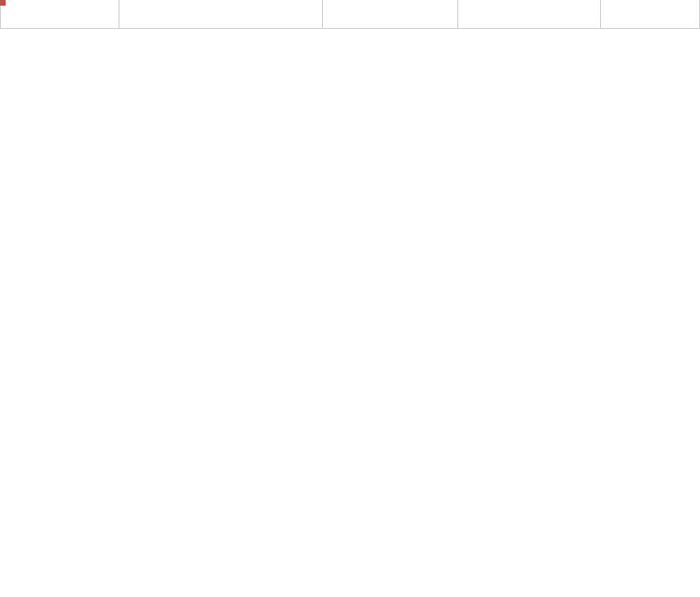 This screenshot has width=700, height=597. I want to click on header-balance, so click(530, 15).